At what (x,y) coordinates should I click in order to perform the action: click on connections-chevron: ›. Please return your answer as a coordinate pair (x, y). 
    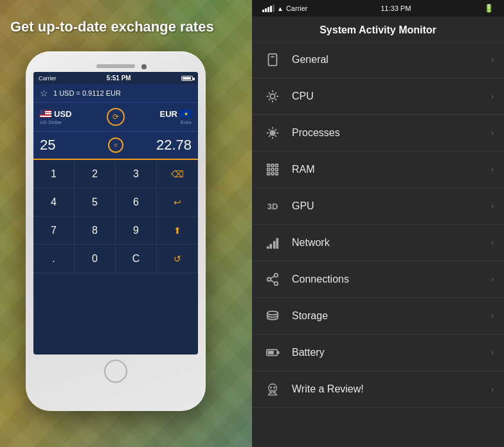
    Looking at the image, I should click on (492, 279).